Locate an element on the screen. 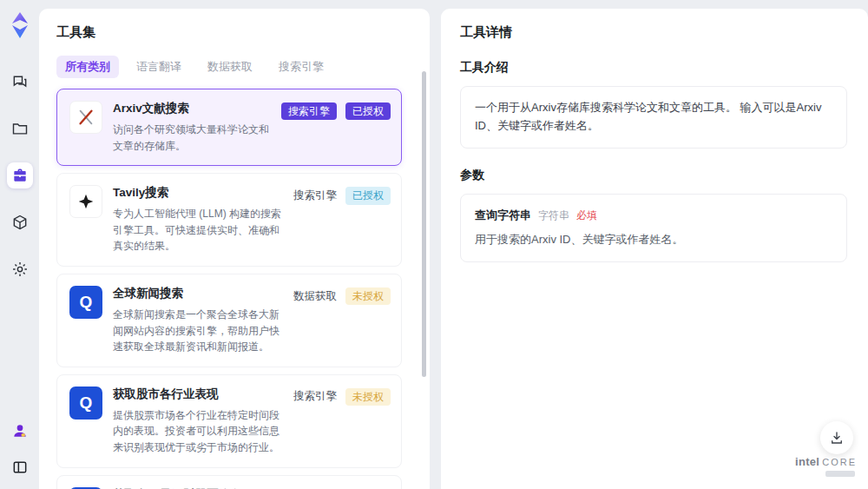 This screenshot has width=868, height=489. intel-core-logo: intel CORE is located at coordinates (826, 466).